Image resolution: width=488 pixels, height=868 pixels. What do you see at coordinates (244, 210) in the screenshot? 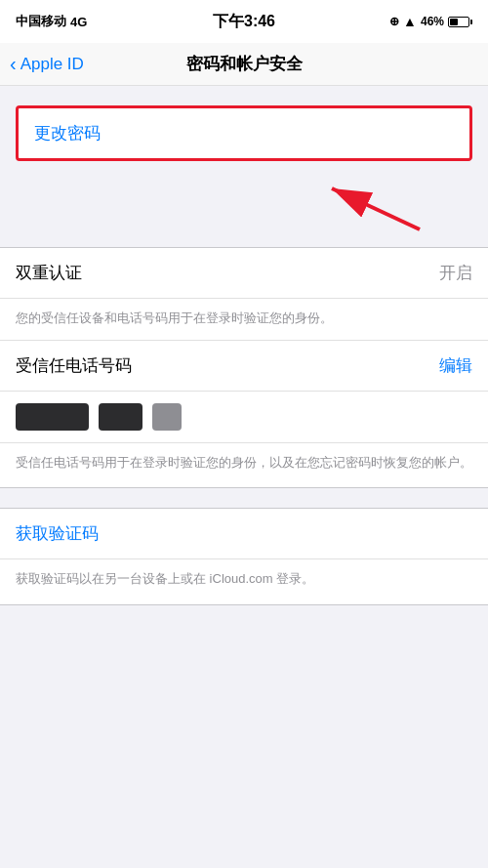
I see `arrow-annotation` at bounding box center [244, 210].